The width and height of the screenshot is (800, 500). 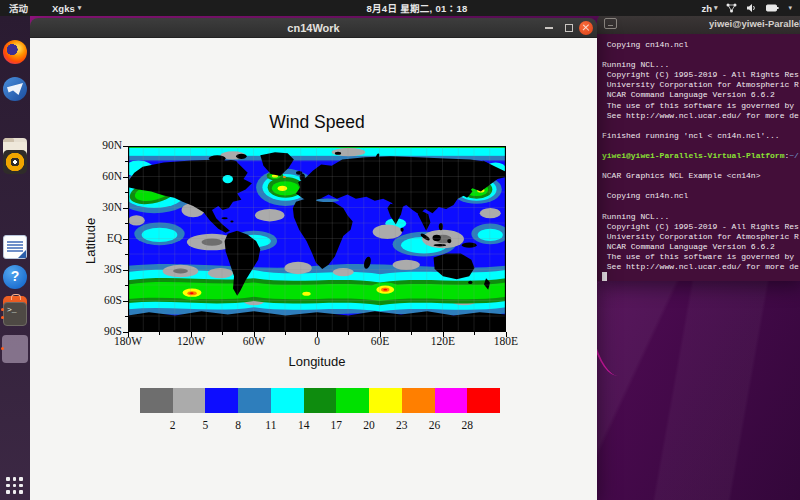 What do you see at coordinates (706, 8) in the screenshot?
I see `input-method-label: zh` at bounding box center [706, 8].